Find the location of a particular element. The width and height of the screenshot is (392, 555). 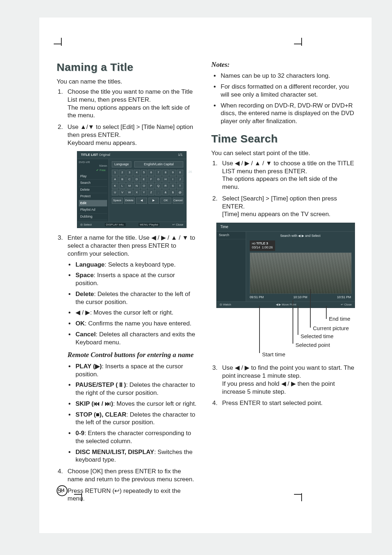

ts-start-time: 09:51 PM is located at coordinates (257, 297).